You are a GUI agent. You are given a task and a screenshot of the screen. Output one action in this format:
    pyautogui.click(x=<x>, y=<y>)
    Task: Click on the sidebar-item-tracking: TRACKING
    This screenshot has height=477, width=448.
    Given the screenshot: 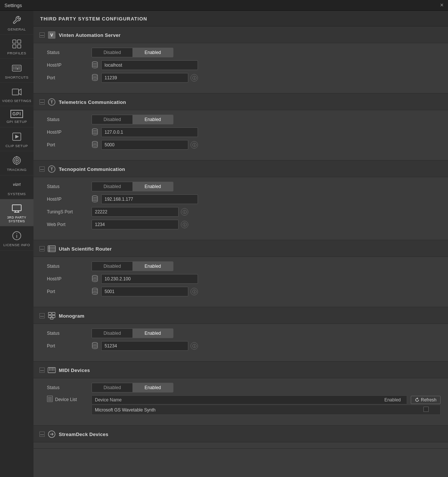 What is the action you would take?
    pyautogui.click(x=17, y=163)
    